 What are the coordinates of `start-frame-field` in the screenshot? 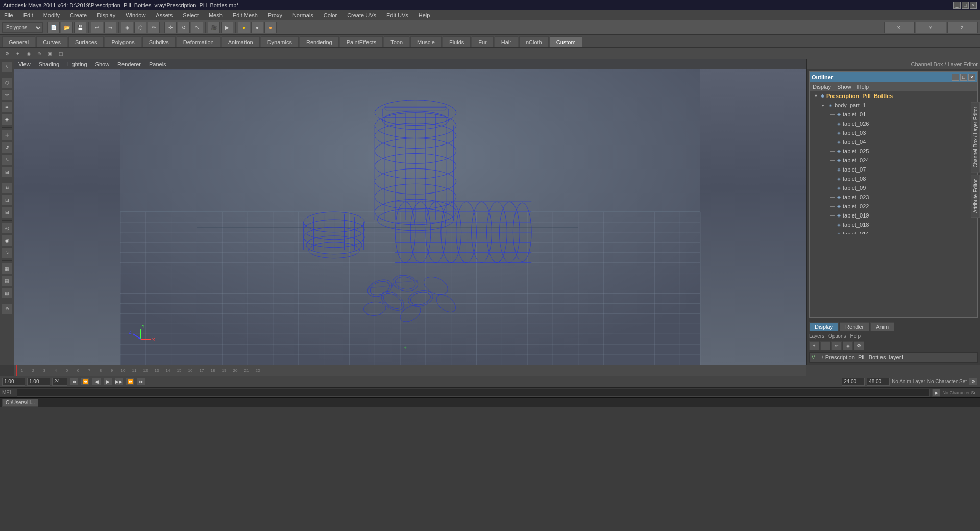 It's located at (13, 382).